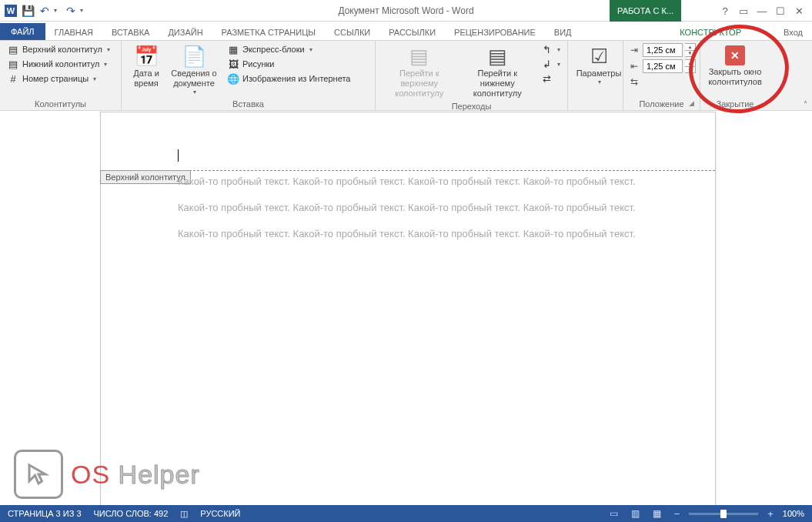 This screenshot has width=812, height=522. I want to click on nav-next-button: ↲▾, so click(550, 64).